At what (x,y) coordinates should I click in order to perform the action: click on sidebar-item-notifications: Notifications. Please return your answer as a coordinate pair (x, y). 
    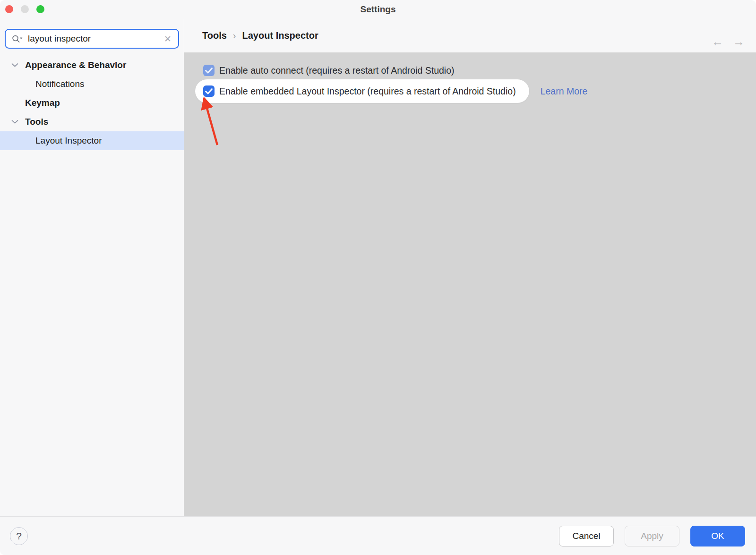
    Looking at the image, I should click on (92, 84).